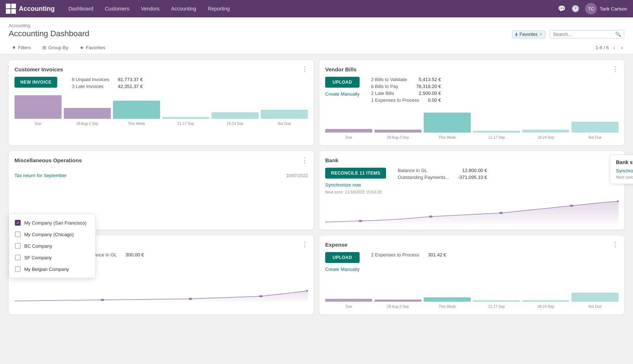 The image size is (633, 364). I want to click on expense-upload-button: UPLOAD, so click(343, 258).